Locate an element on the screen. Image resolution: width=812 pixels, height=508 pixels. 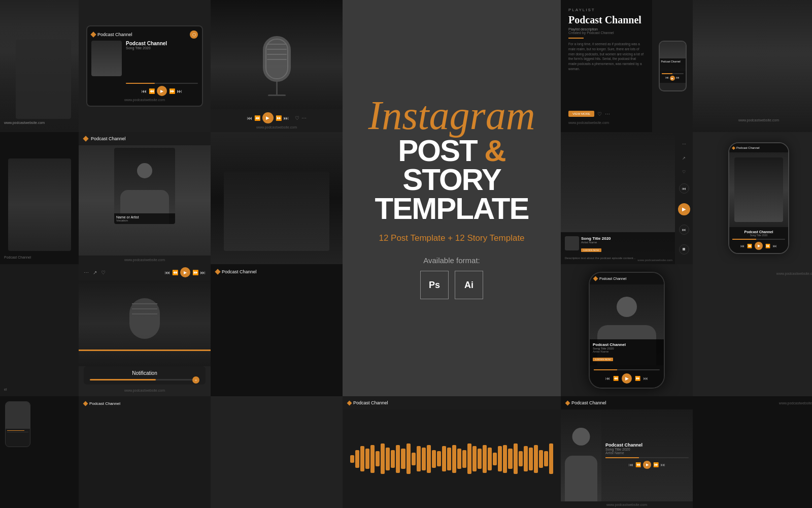
listen-btn: VIEW MORE is located at coordinates (582, 114).